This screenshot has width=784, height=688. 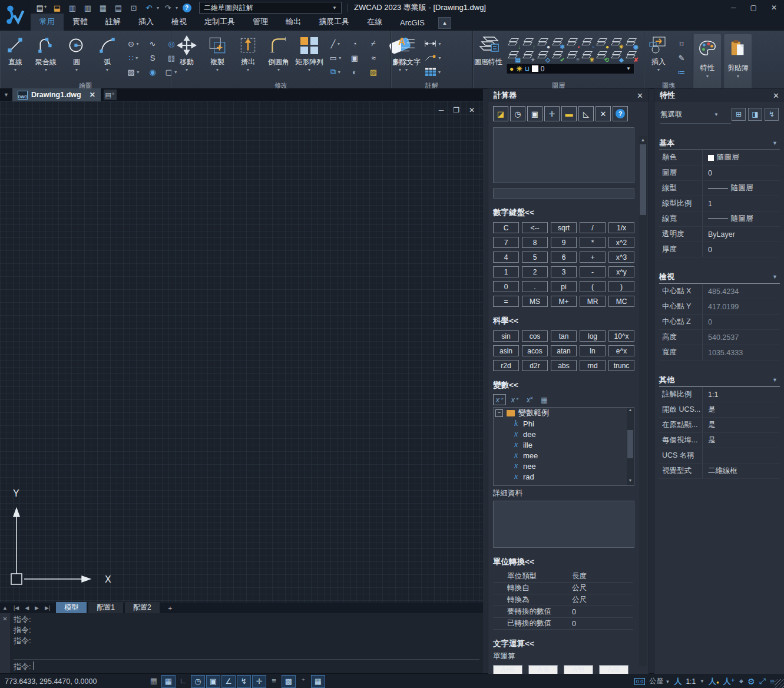 What do you see at coordinates (293, 22) in the screenshot?
I see `tab-輸出: 輸出` at bounding box center [293, 22].